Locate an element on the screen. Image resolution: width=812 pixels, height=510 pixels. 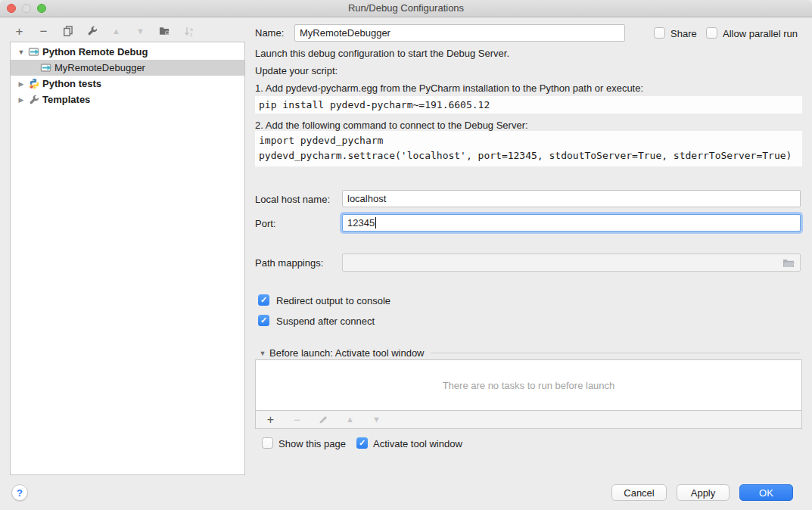
sort-configurations-button: az is located at coordinates (189, 32).